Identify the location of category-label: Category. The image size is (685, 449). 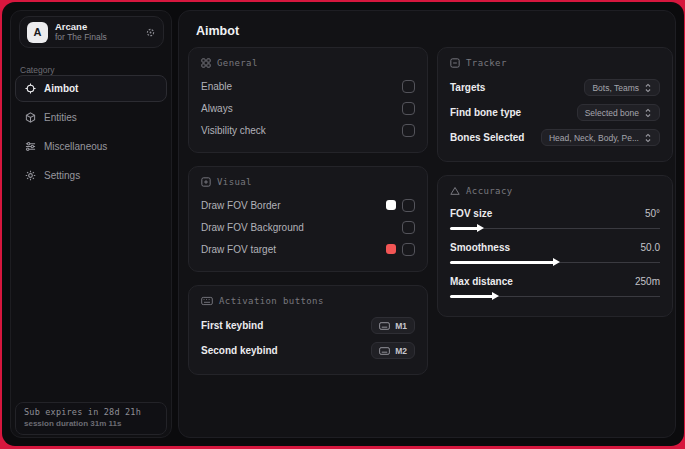
(38, 70).